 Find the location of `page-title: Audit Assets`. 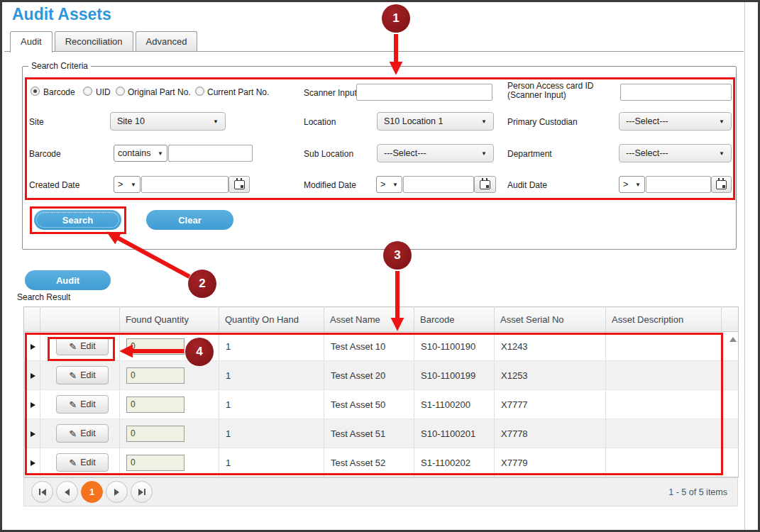

page-title: Audit Assets is located at coordinates (62, 14).